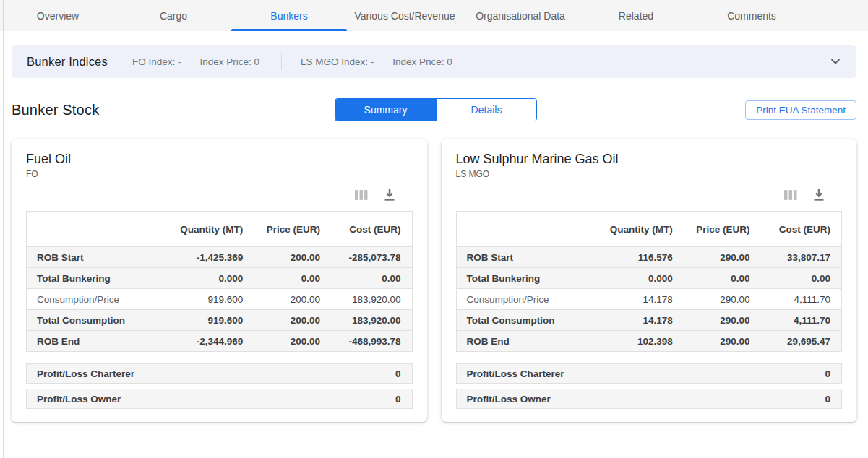 The width and height of the screenshot is (868, 458). I want to click on row-qty: 116.576, so click(635, 257).